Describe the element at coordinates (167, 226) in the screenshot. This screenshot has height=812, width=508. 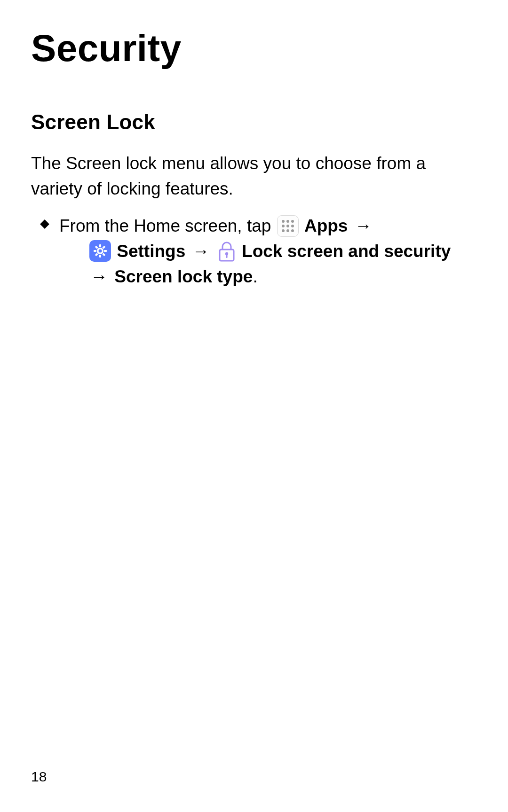
I see `instruction-text-pre: From the Home screen, tap` at that location.